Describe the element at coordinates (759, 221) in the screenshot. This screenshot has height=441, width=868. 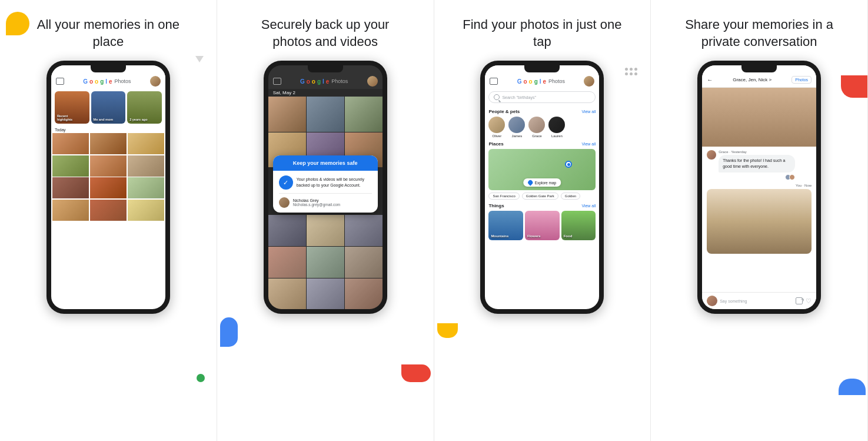
I see `your-photo` at that location.